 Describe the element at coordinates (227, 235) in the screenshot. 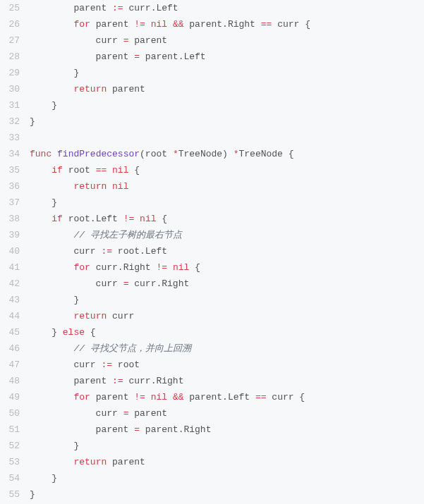

I see `code-content: // 寻找左子树的最右节点` at that location.